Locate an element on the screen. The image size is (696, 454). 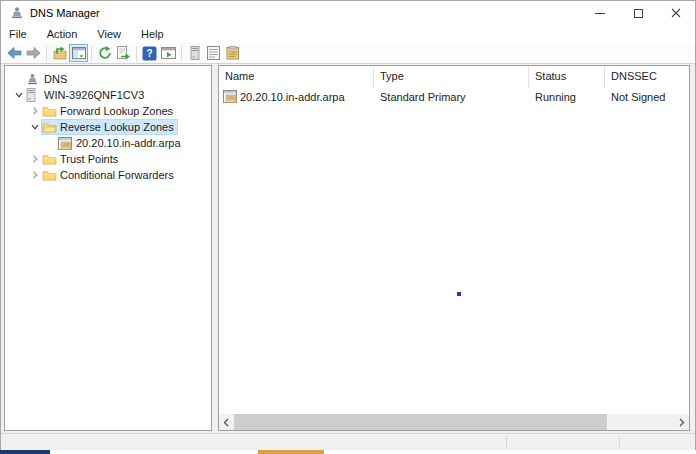
close-button is located at coordinates (676, 13).